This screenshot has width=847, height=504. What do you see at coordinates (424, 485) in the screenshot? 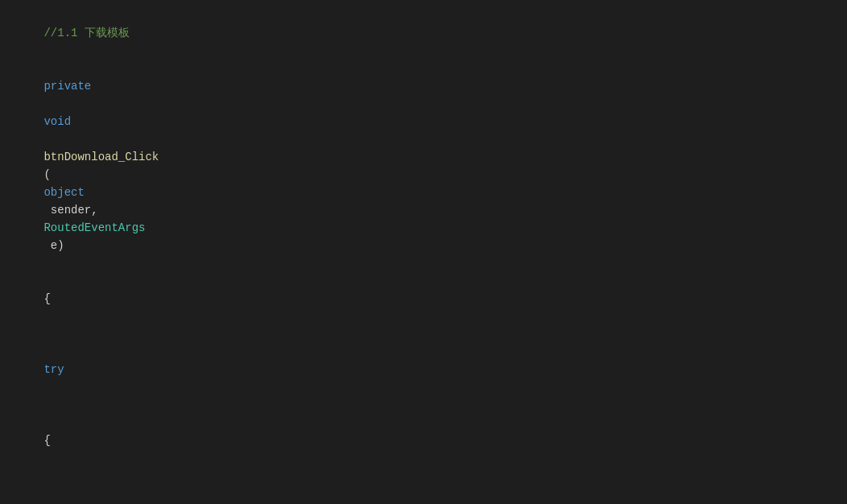
I see `code-line: //（1）、获取项目中文件` at bounding box center [424, 485].